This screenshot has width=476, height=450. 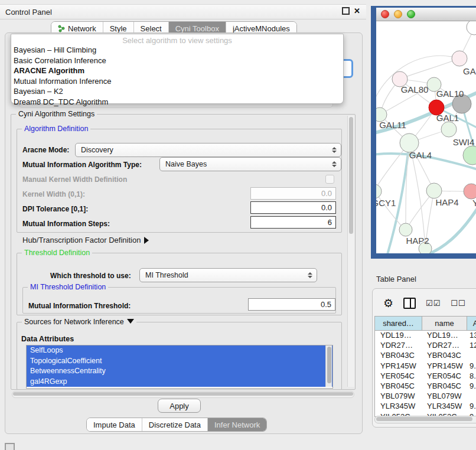 What do you see at coordinates (183, 394) in the screenshot?
I see `settings-horizontal-scrollbar` at bounding box center [183, 394].